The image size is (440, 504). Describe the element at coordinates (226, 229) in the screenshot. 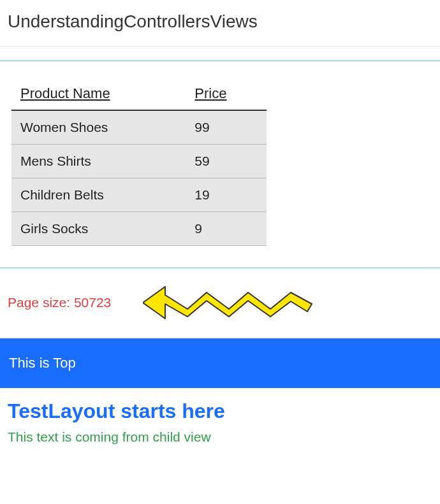

I see `cell-price: 9` at that location.